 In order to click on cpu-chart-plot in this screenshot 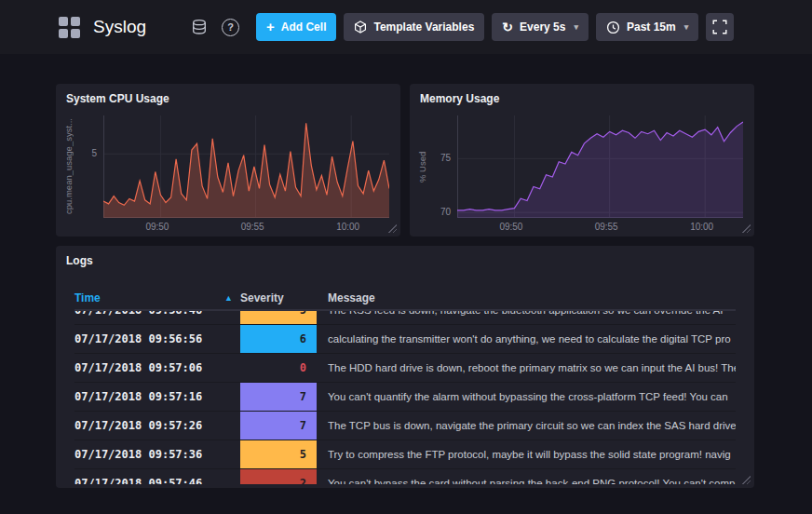, I will do `click(246, 167)`.